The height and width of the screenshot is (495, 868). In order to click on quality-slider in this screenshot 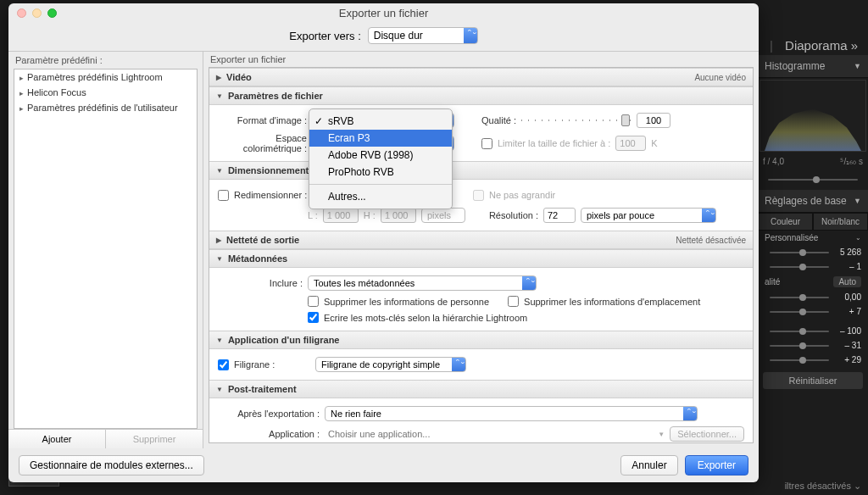, I will do `click(576, 120)`.